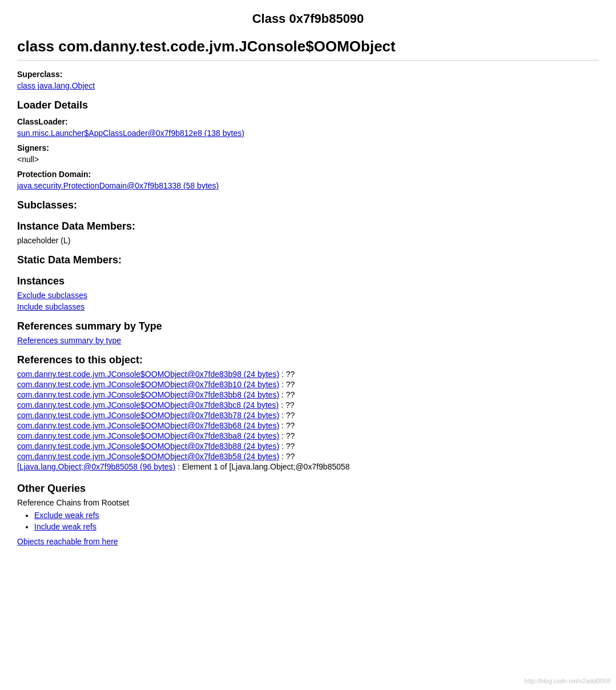 Image resolution: width=616 pixels, height=690 pixels. What do you see at coordinates (308, 240) in the screenshot?
I see `instance-data-members-value: placeholder (L)` at bounding box center [308, 240].